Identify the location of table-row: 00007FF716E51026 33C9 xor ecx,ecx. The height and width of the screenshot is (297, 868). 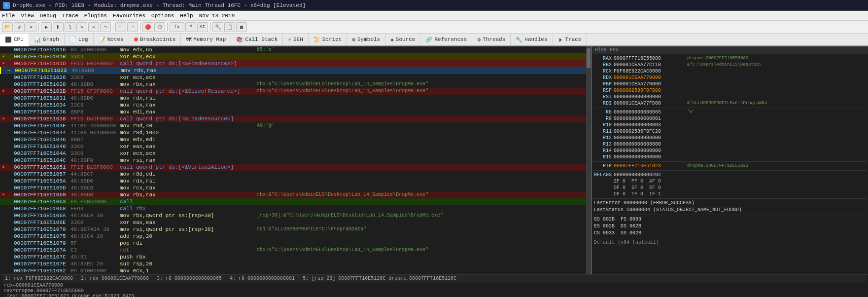
(293, 77).